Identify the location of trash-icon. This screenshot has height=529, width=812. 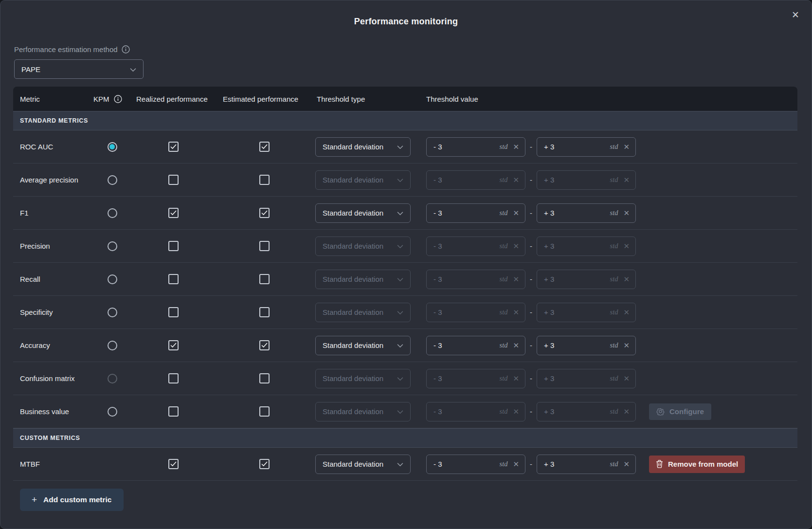
(660, 464).